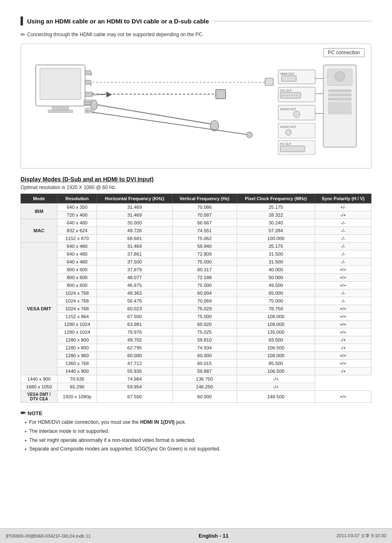 The image size is (392, 543). I want to click on note-item-text: The interlace mode is not supported., so click(69, 431).